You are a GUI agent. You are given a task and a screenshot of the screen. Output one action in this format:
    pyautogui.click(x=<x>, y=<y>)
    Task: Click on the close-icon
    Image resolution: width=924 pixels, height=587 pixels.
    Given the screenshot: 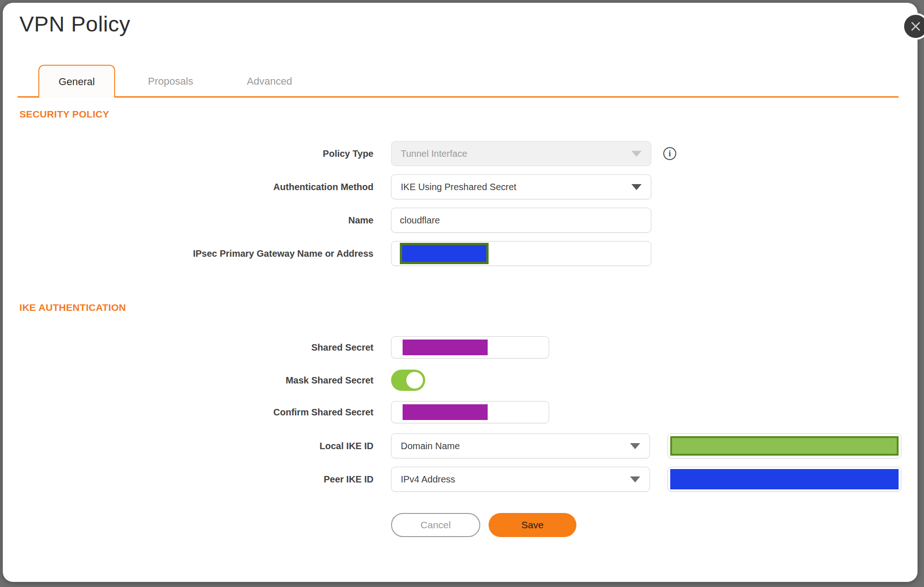 What is the action you would take?
    pyautogui.click(x=916, y=26)
    